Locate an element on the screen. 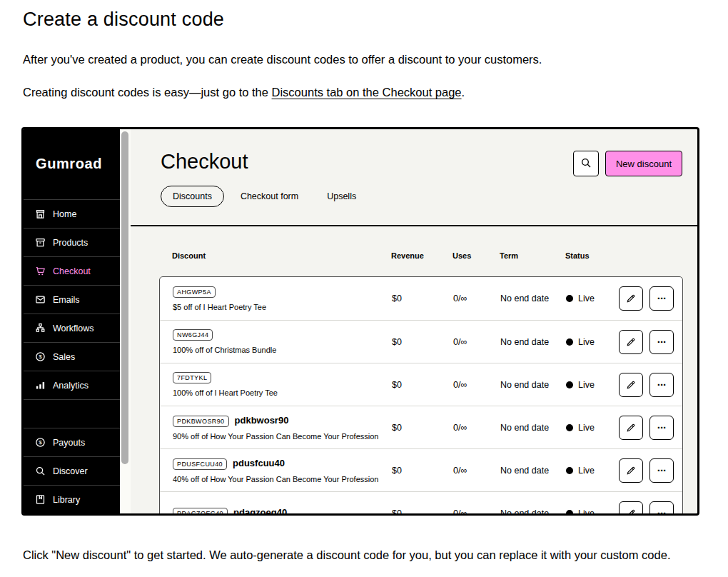 This screenshot has height=577, width=728. column-header-status: Status is located at coordinates (590, 256).